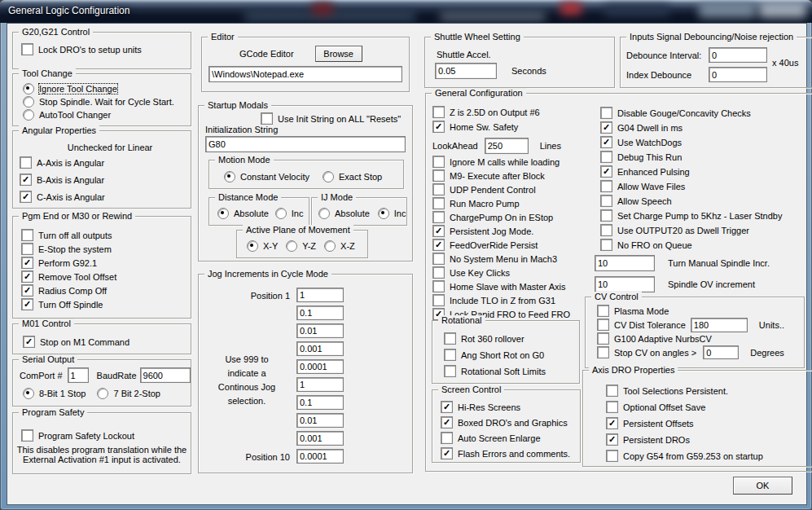 Image resolution: width=812 pixels, height=510 pixels. I want to click on checkbox-cv-dist-tolerance: CV Dist ToleranceUnits.., so click(691, 324).